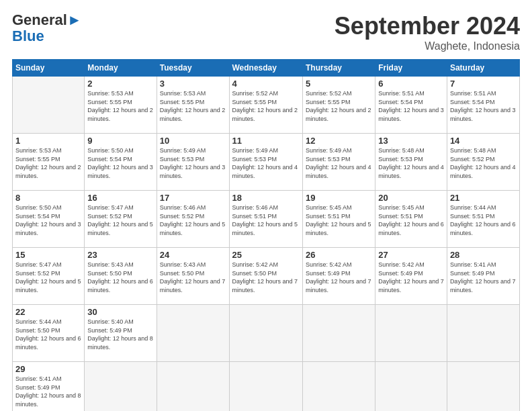  What do you see at coordinates (339, 219) in the screenshot?
I see `day-cell-19: 19Sunrise: 5:45 AMSunset: 5:51 PMDayligh…` at bounding box center [339, 219].